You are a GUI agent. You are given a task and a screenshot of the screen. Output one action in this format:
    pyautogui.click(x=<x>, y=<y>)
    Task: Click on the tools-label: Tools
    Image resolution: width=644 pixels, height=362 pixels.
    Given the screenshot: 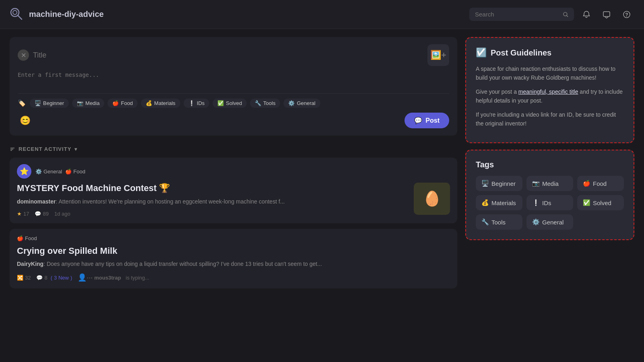 What is the action you would take?
    pyautogui.click(x=498, y=222)
    